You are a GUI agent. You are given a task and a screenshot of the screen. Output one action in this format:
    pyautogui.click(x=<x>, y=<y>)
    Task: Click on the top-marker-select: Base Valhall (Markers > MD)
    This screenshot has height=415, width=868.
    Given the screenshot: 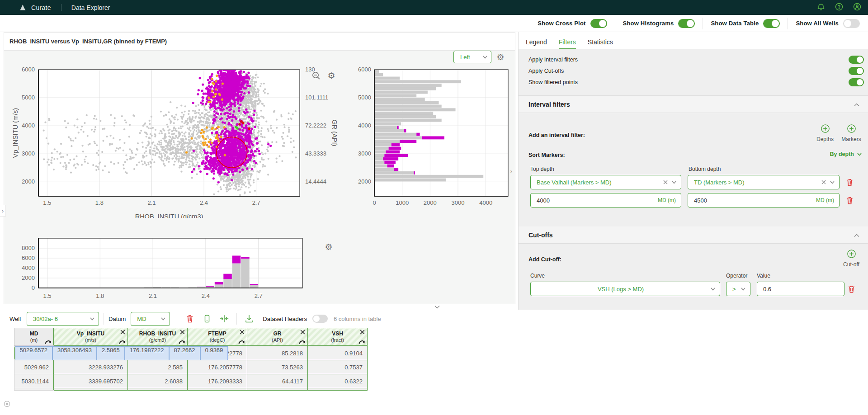 What is the action you would take?
    pyautogui.click(x=606, y=182)
    